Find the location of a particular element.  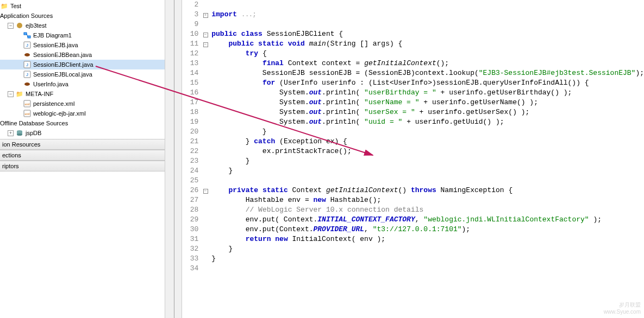

code-text: private static Context getInitialContext… is located at coordinates (427, 190).